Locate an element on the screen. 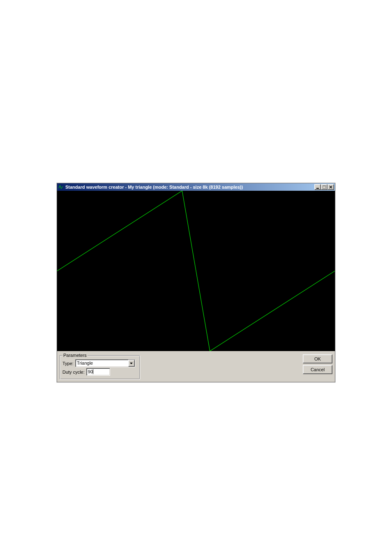  type-row: Type: Triangle is located at coordinates (100, 363).